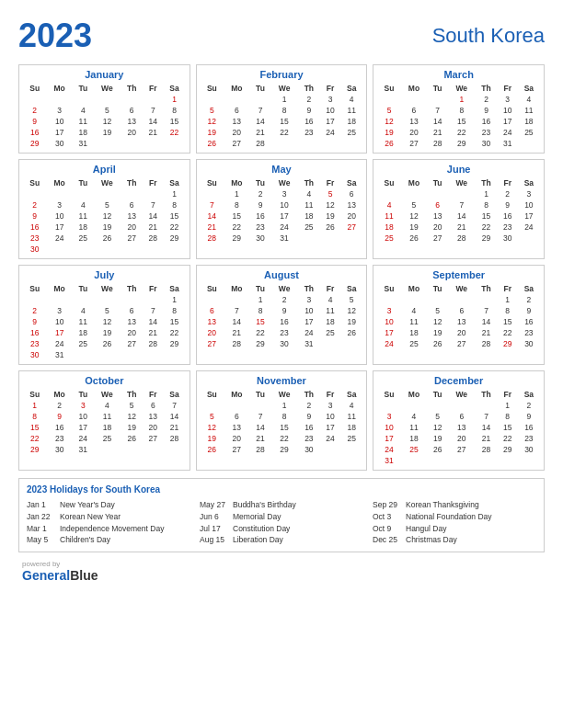  Describe the element at coordinates (41, 517) in the screenshot. I see `holiday-date: Jan 22` at that location.